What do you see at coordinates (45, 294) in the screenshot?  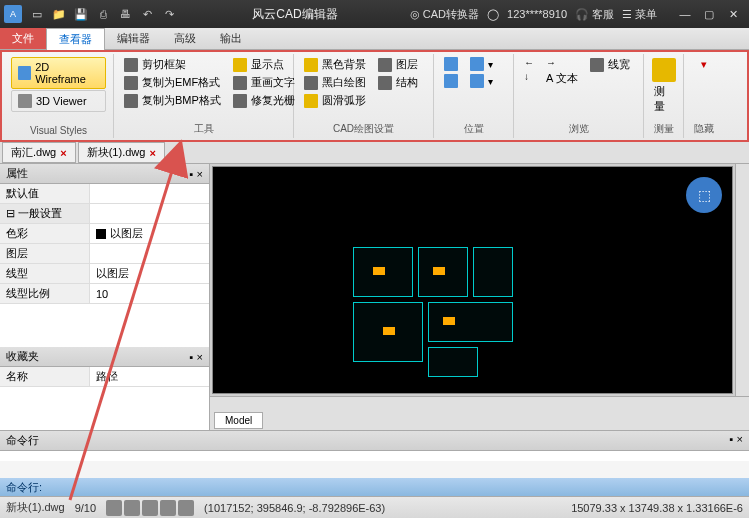 I see `lscale-label: 线型比例` at bounding box center [45, 294].